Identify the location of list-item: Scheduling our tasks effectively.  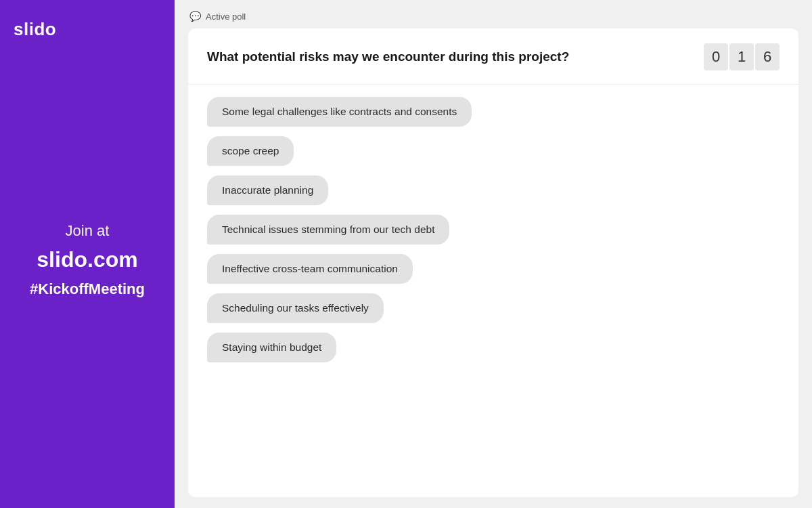
(295, 308).